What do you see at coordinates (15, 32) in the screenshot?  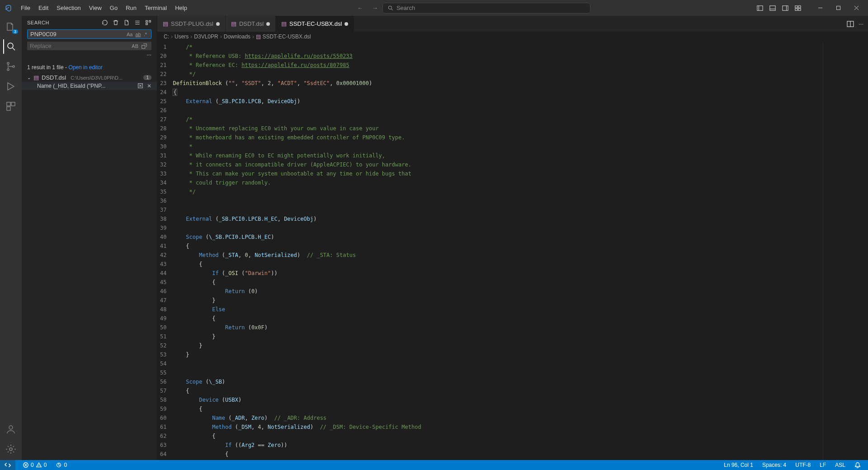 I see `explorer-badge: 3` at bounding box center [15, 32].